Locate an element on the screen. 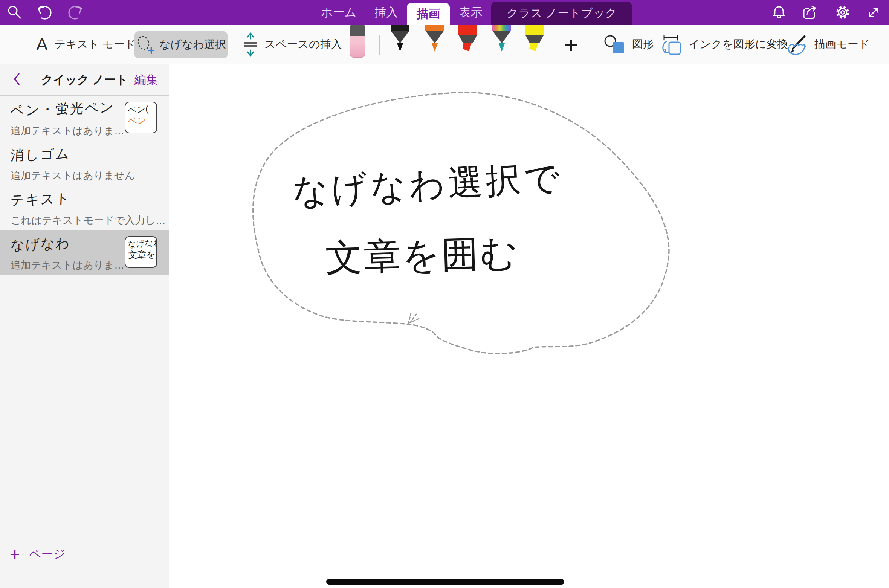 This screenshot has height=588, width=889. lasso-icon is located at coordinates (145, 45).